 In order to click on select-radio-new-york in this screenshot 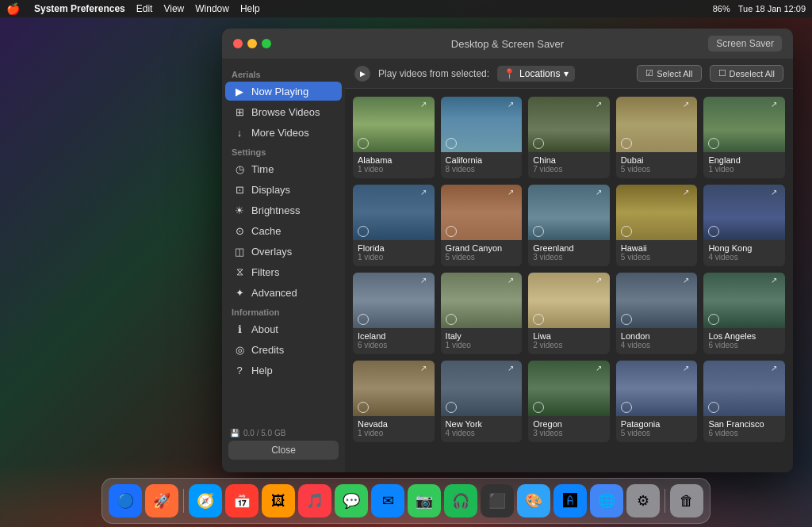, I will do `click(451, 407)`.